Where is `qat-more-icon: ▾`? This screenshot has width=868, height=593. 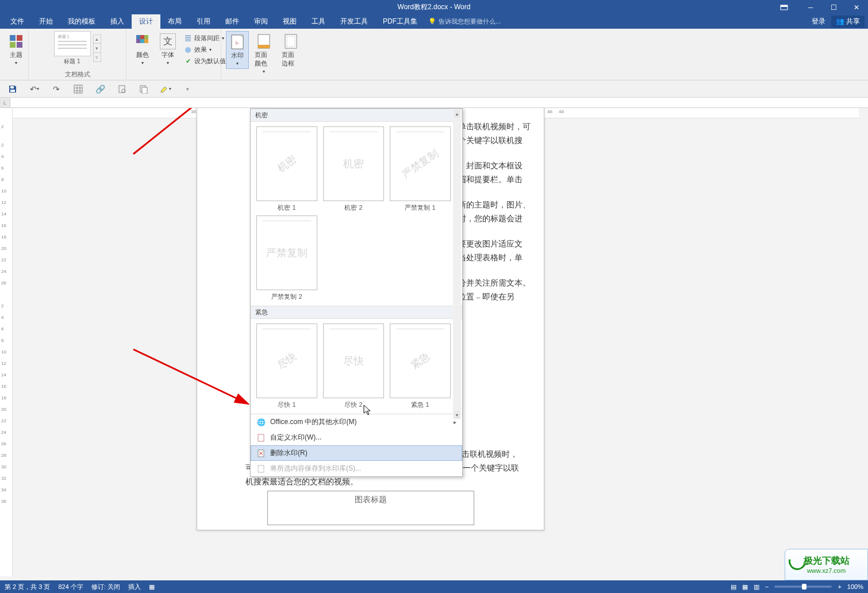 qat-more-icon: ▾ is located at coordinates (187, 89).